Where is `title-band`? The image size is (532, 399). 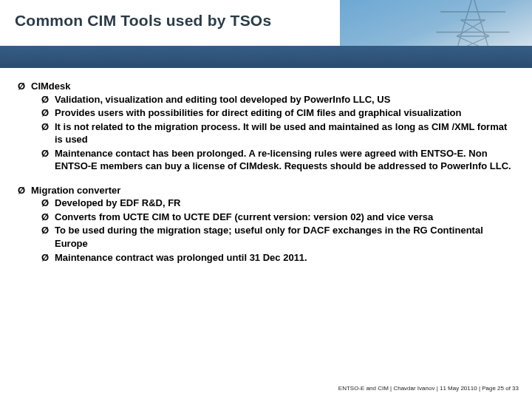 title-band is located at coordinates (266, 57).